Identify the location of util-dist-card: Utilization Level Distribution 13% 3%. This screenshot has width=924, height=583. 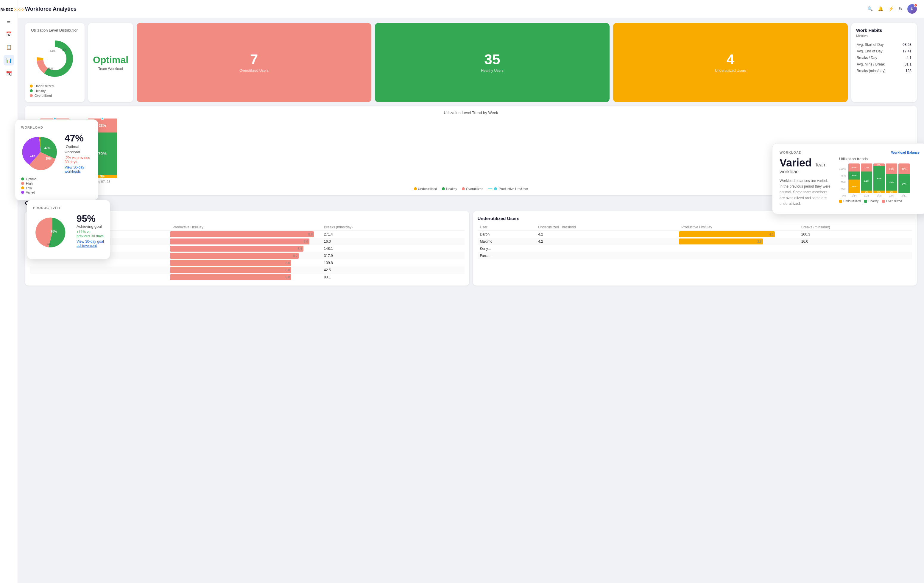
(54, 63).